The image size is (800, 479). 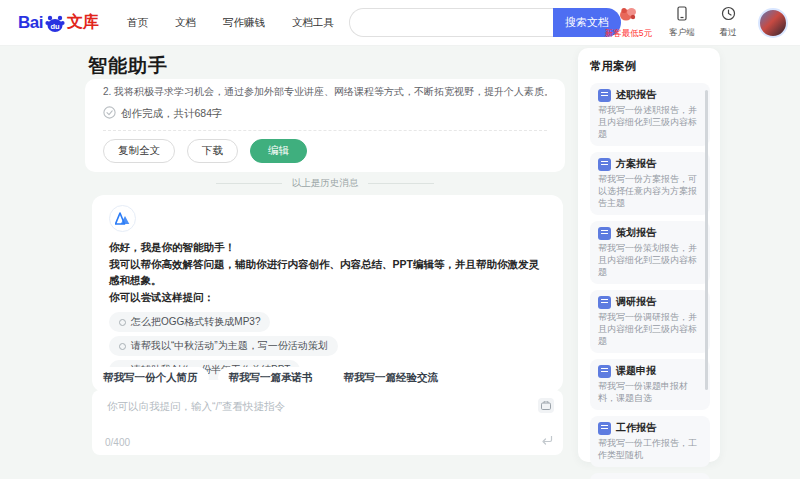 What do you see at coordinates (326, 184) in the screenshot?
I see `history-divider-text: 以上是历史消息` at bounding box center [326, 184].